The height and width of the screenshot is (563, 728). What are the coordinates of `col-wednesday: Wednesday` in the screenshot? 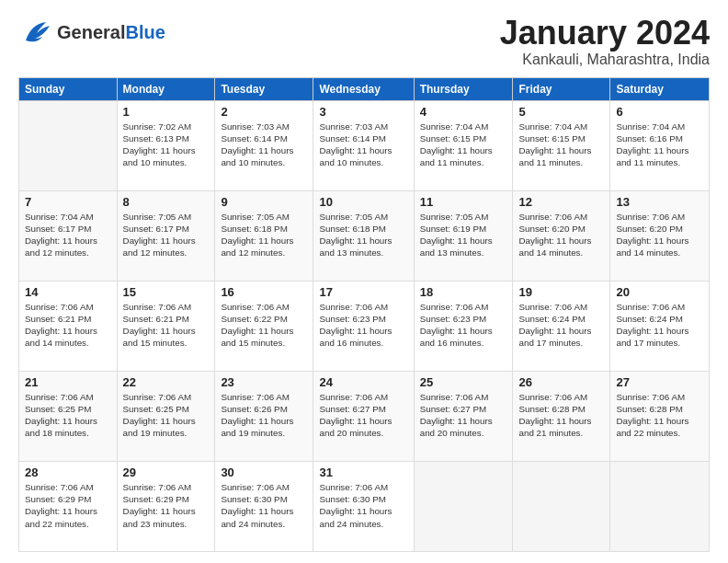 It's located at (364, 88).